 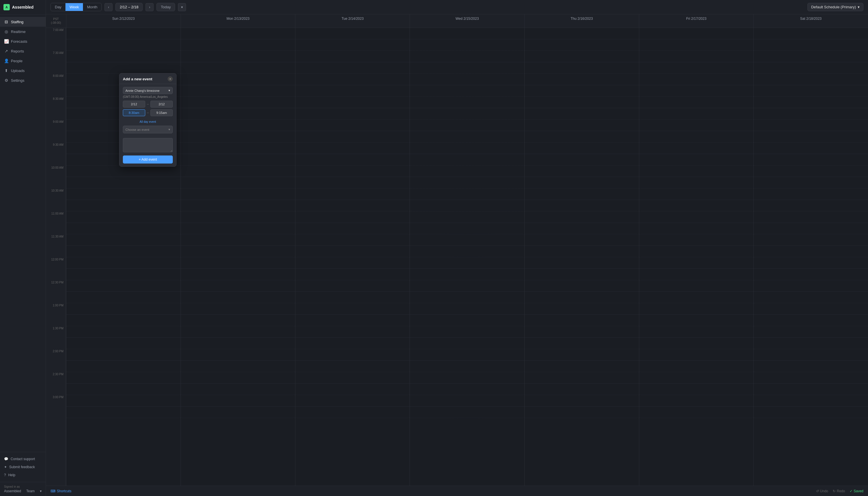 What do you see at coordinates (467, 257) in the screenshot?
I see `day-col-wed` at bounding box center [467, 257].